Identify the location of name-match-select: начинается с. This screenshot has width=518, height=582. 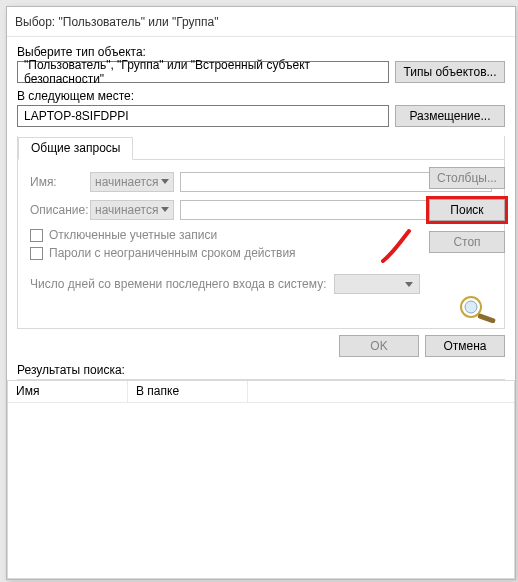
(132, 182).